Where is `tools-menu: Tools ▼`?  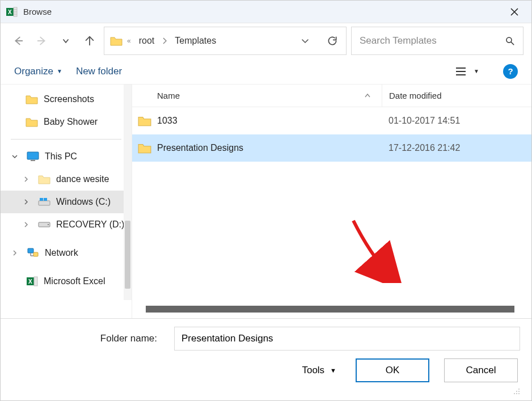 tools-menu: Tools ▼ is located at coordinates (319, 370).